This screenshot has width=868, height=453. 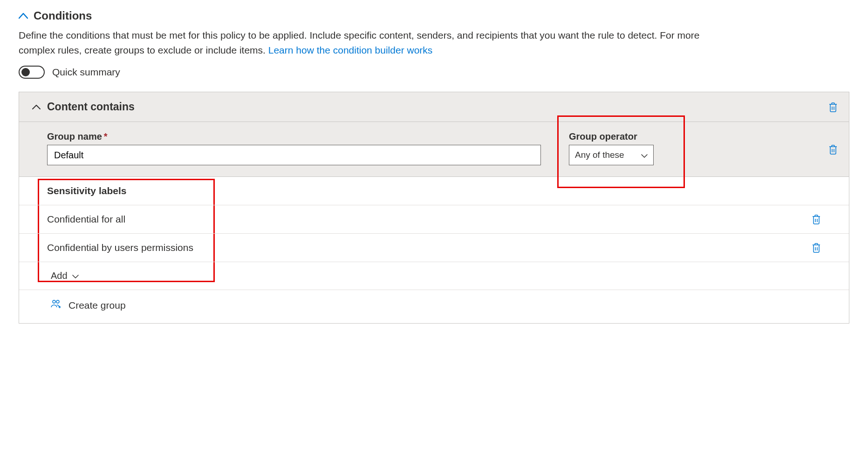 I want to click on learn-link: Learn how the condition builder works, so click(x=350, y=50).